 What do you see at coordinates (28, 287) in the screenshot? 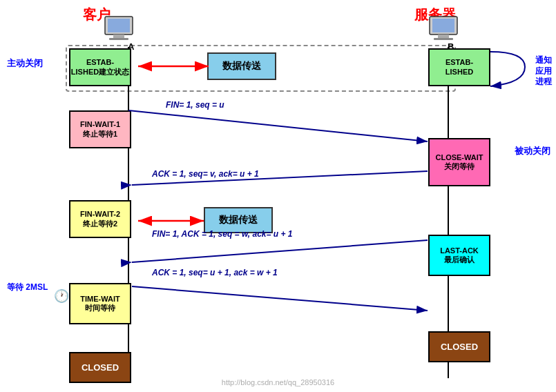
I see `label-wait-2msl: 等待 2MSL` at bounding box center [28, 287].